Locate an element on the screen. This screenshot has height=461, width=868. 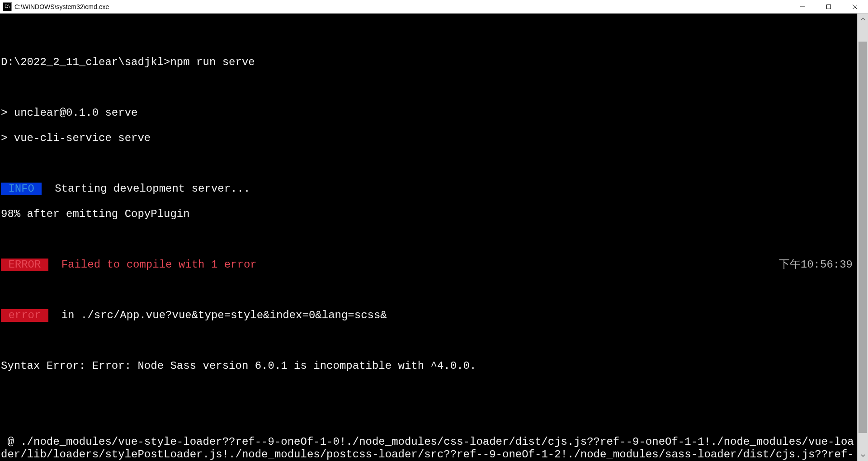
cmd-icon-label: C:\ is located at coordinates (7, 6).